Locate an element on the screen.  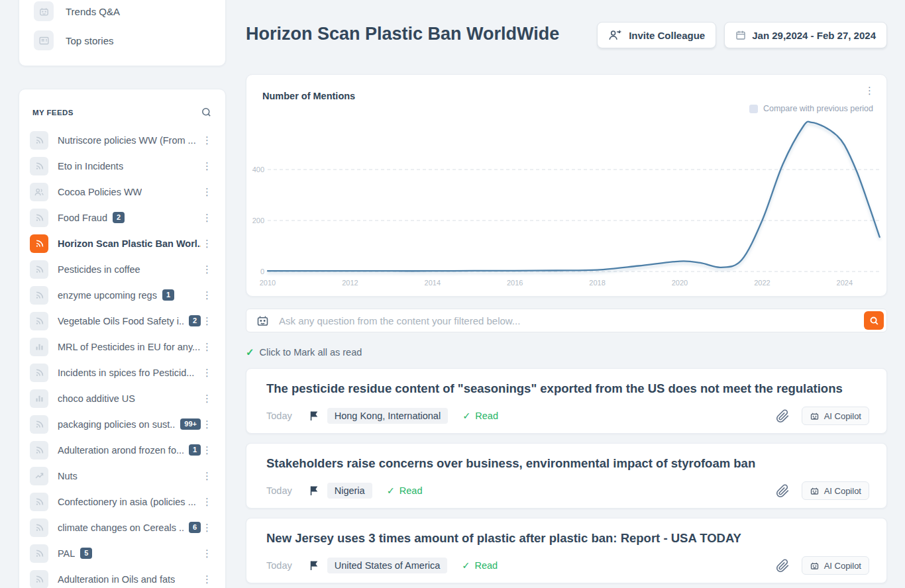
people-icon is located at coordinates (39, 192).